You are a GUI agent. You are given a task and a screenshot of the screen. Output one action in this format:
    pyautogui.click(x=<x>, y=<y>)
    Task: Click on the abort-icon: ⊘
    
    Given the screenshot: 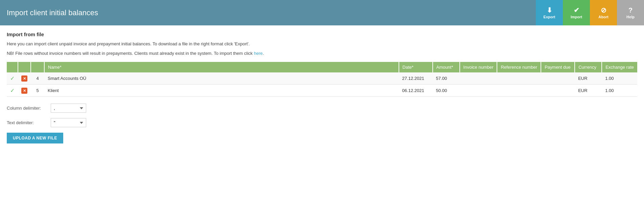 What is the action you would take?
    pyautogui.click(x=604, y=10)
    